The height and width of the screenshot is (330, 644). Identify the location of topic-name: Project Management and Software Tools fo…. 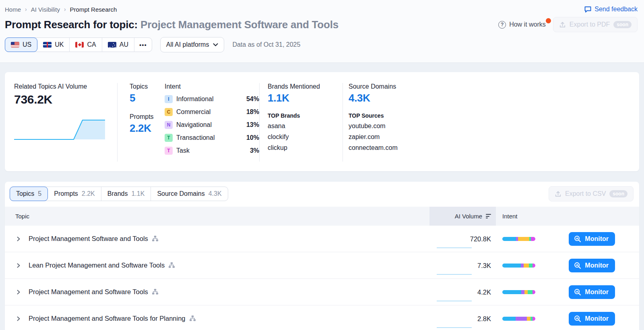
(112, 318).